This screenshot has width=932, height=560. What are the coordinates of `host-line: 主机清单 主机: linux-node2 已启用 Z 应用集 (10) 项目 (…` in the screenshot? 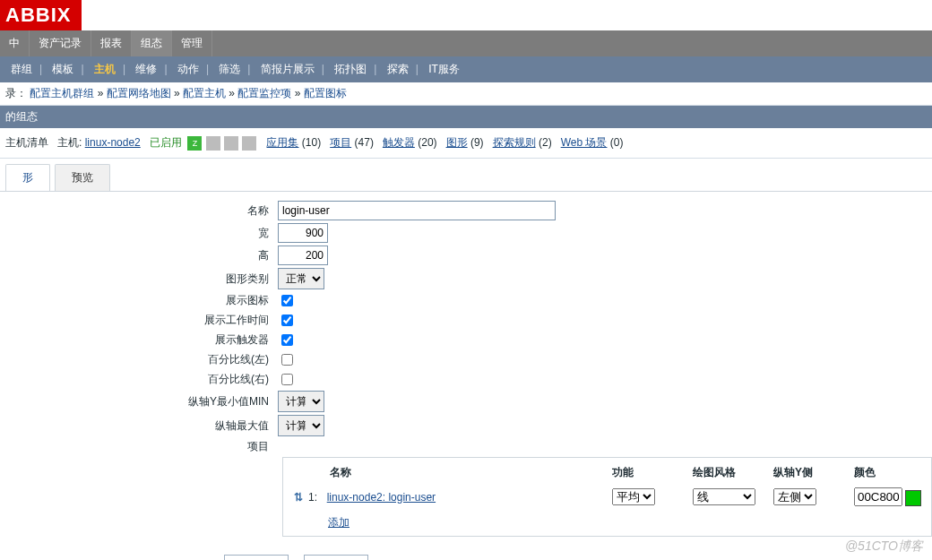 It's located at (466, 143).